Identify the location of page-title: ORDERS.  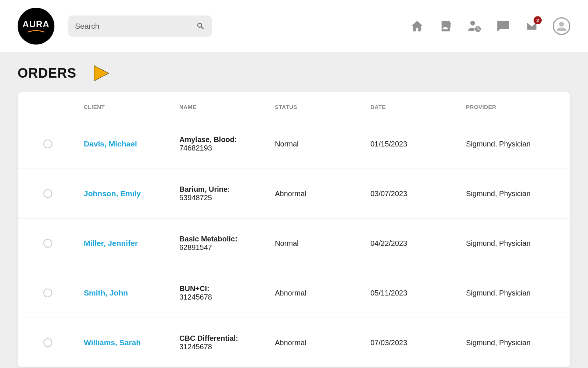
(47, 73).